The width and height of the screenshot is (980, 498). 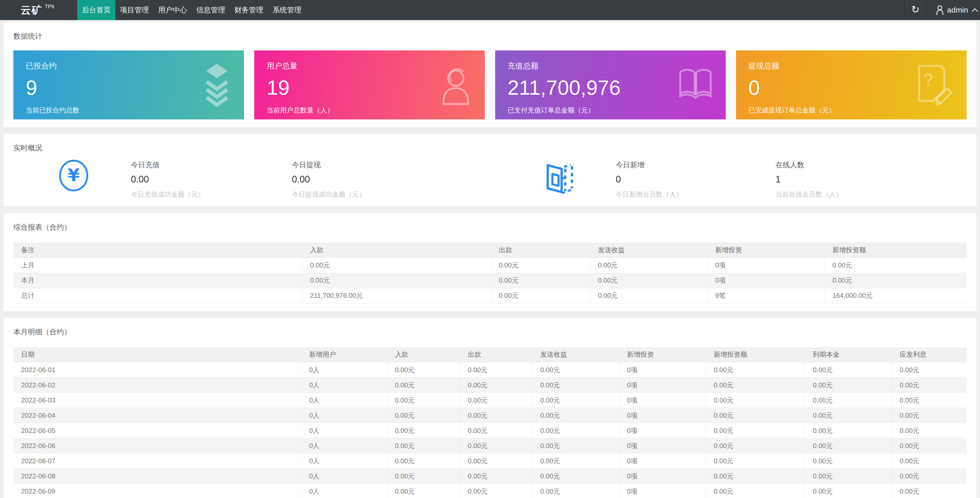 I want to click on column-header: 应发利息, so click(x=929, y=355).